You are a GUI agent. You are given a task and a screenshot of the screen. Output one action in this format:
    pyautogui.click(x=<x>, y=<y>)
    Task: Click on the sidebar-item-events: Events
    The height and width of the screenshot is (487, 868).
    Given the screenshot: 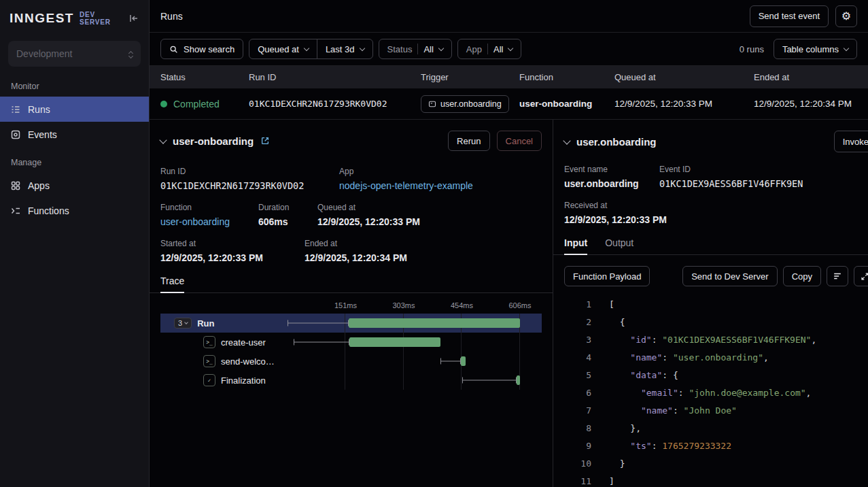 What is the action you would take?
    pyautogui.click(x=75, y=135)
    